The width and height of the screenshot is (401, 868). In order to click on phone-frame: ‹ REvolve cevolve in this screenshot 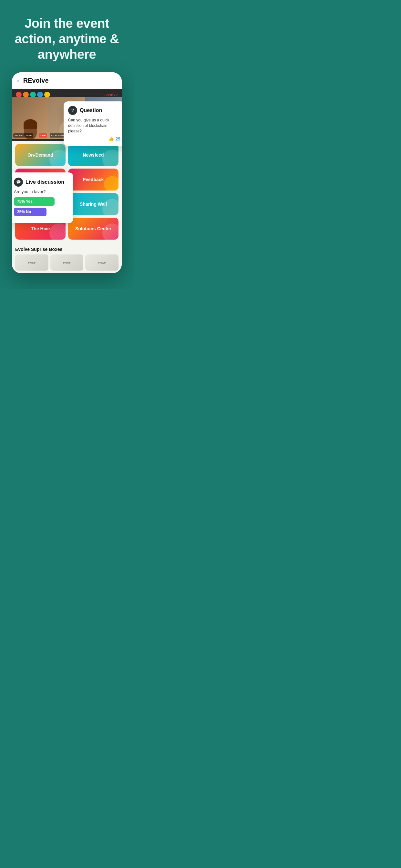, I will do `click(67, 173)`.